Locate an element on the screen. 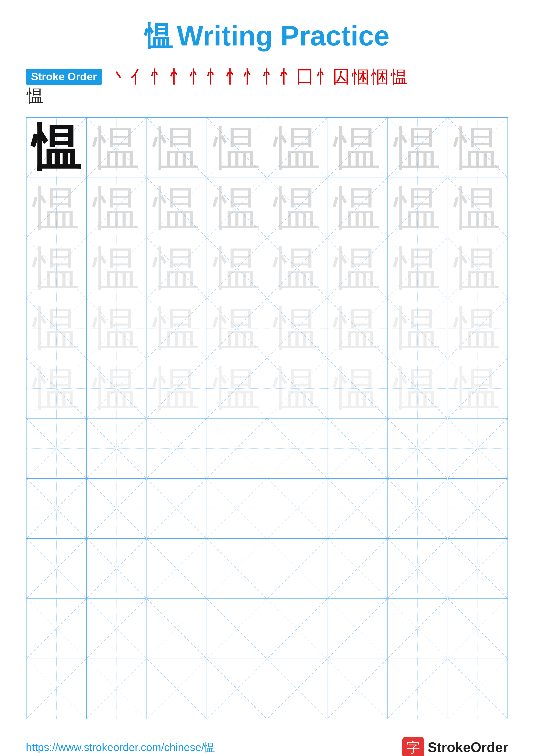  grid-cell-r2c4: 愠 is located at coordinates (237, 208).